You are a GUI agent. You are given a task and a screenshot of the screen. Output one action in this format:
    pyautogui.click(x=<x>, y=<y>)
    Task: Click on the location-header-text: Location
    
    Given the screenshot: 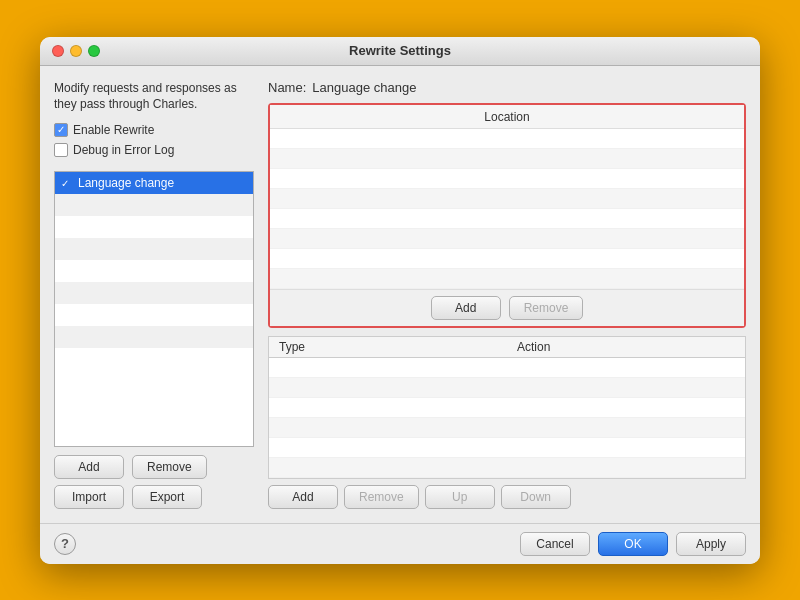 What is the action you would take?
    pyautogui.click(x=506, y=117)
    